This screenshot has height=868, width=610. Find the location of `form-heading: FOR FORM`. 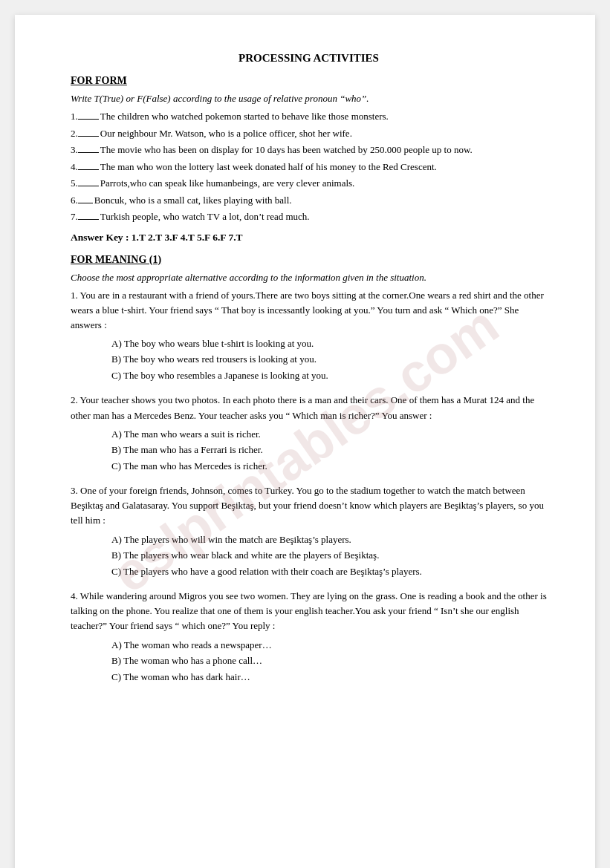

form-heading: FOR FORM is located at coordinates (309, 81).